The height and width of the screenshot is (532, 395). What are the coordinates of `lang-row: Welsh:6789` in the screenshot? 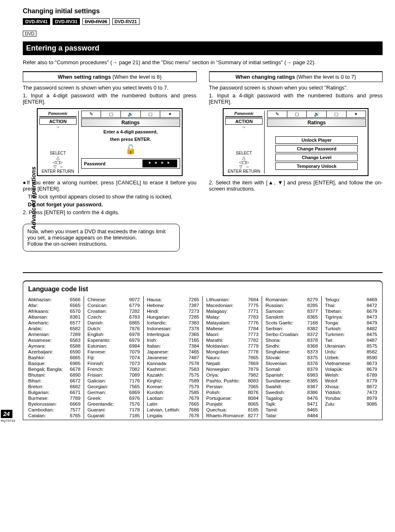 It's located at (351, 375).